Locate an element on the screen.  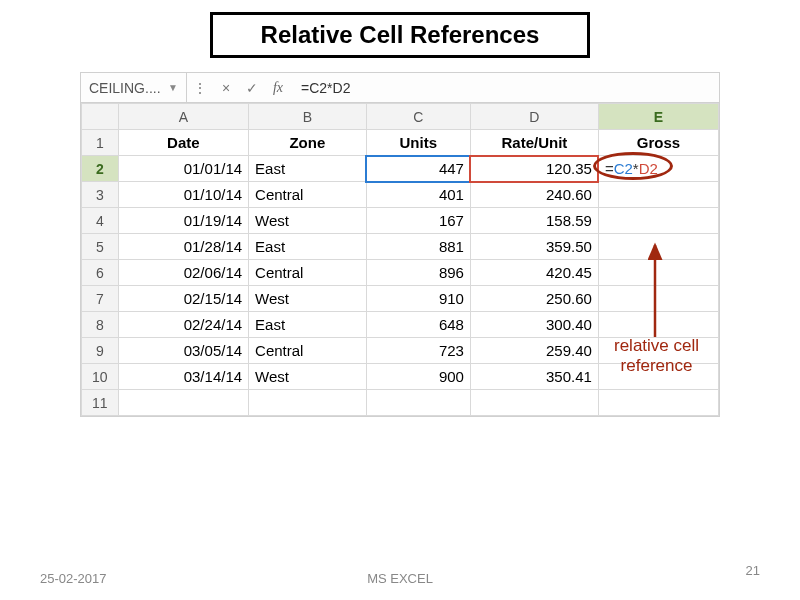
enter-button: ✓ is located at coordinates (252, 88).